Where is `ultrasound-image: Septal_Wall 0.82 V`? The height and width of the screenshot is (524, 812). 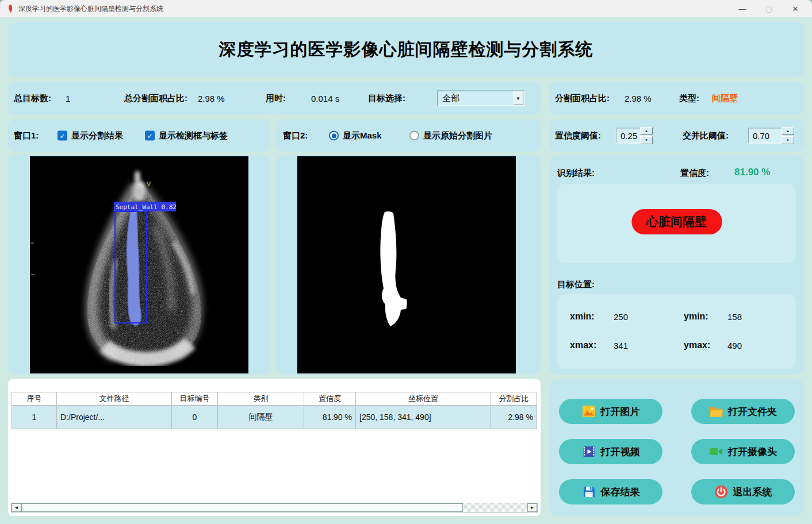 ultrasound-image: Septal_Wall 0.82 V is located at coordinates (139, 265).